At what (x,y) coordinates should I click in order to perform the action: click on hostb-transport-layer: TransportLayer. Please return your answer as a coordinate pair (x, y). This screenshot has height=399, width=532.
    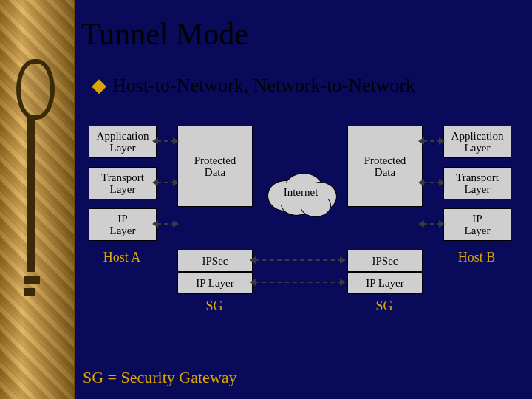
    Looking at the image, I should click on (477, 183).